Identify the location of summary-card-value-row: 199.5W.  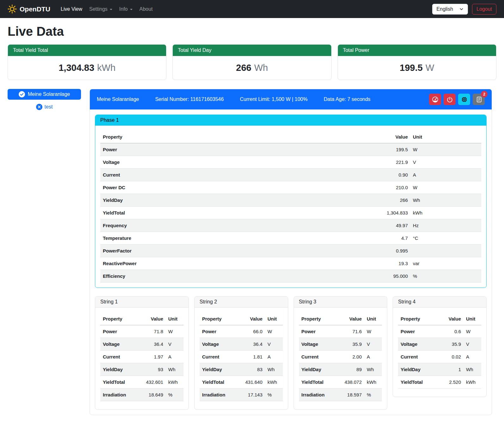
(417, 68).